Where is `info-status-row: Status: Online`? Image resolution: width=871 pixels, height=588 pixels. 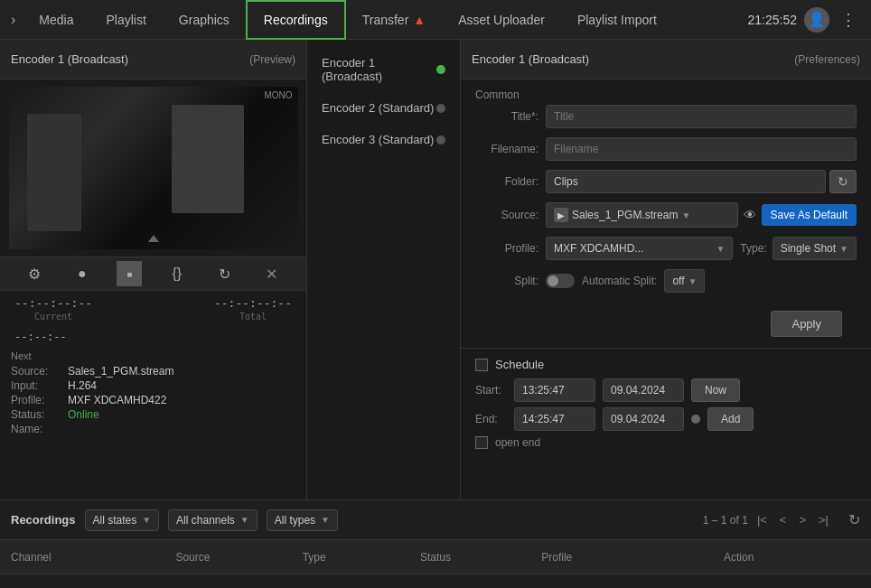 info-status-row: Status: Online is located at coordinates (154, 415).